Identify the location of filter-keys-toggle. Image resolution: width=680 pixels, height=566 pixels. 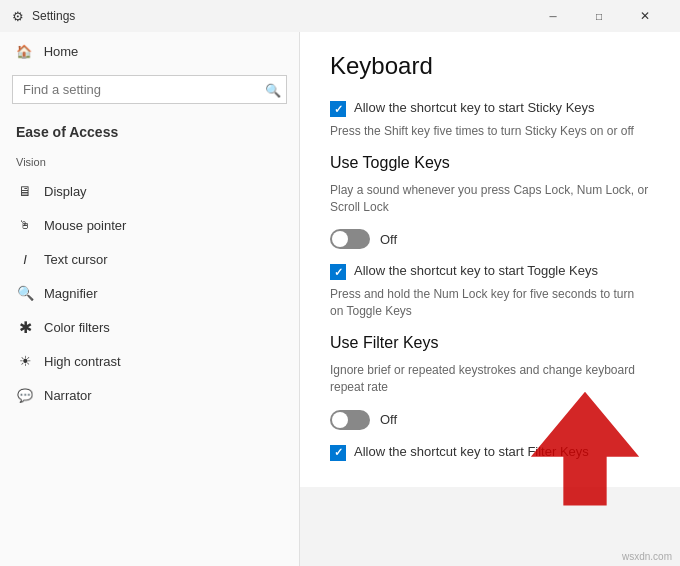
(350, 420).